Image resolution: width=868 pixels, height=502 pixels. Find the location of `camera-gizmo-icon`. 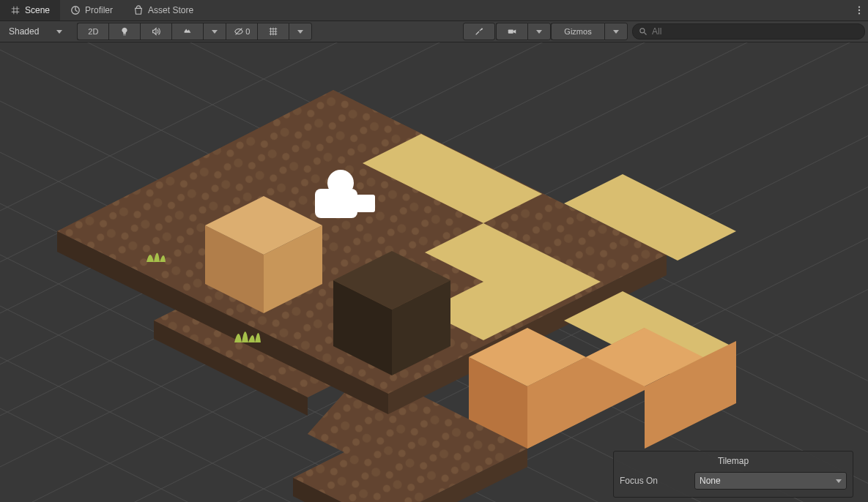

camera-gizmo-icon is located at coordinates (344, 196).